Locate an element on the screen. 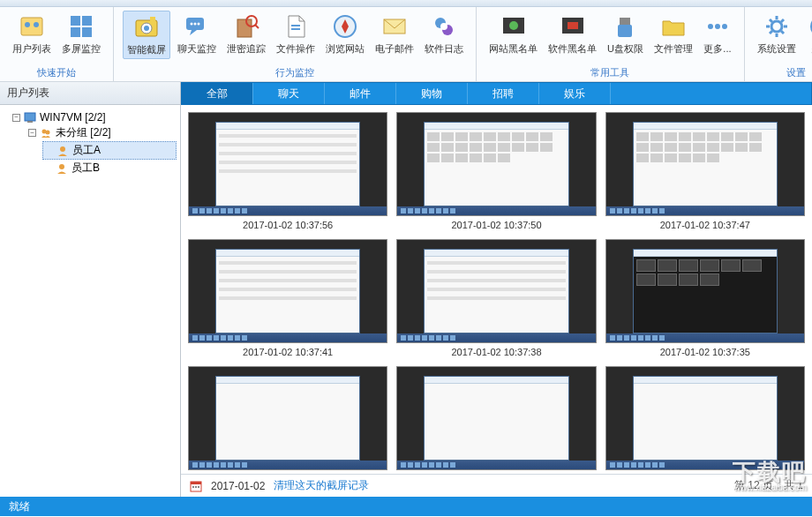  ribbon-group: 网站黑名单软件黑名单U盘权限文件管理更多...常用工具 is located at coordinates (611, 44).